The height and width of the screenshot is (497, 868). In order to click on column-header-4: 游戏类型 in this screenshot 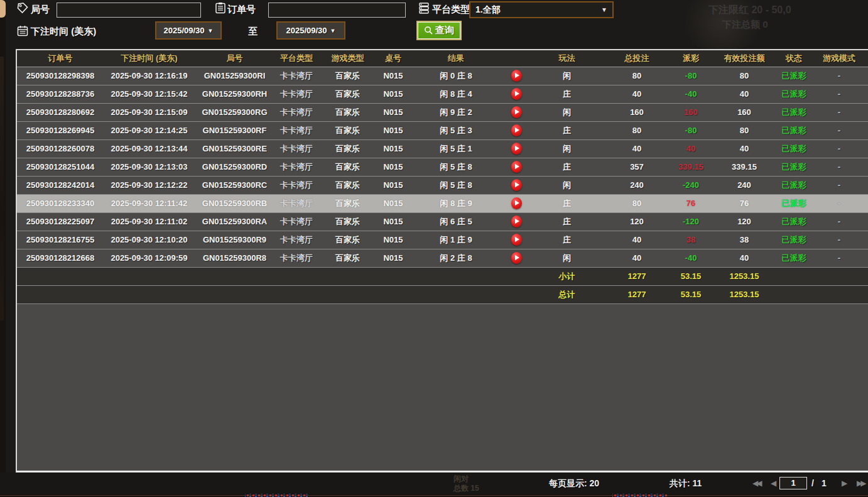, I will do `click(348, 58)`.